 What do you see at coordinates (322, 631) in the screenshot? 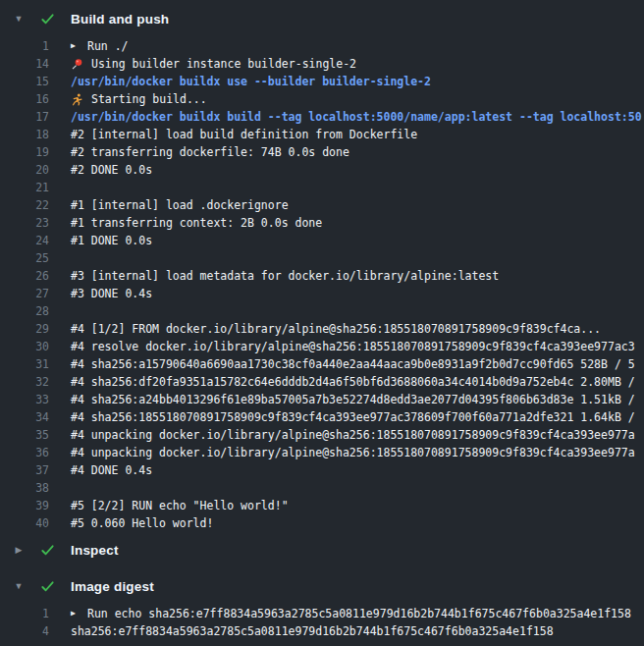
I see `log-line: 4sha256:e7ff8834a5963a2785c5a0811e979d16…` at bounding box center [322, 631].